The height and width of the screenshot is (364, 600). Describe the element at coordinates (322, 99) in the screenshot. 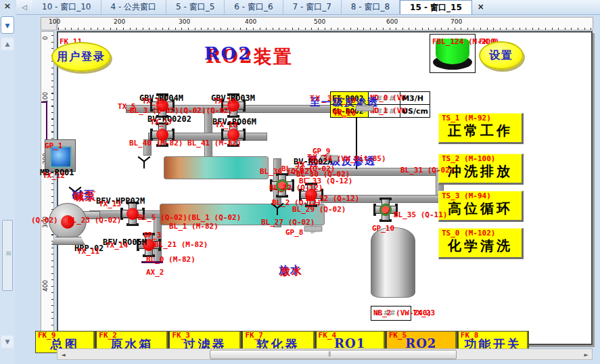

I see `flow-tag: TX_3` at that location.